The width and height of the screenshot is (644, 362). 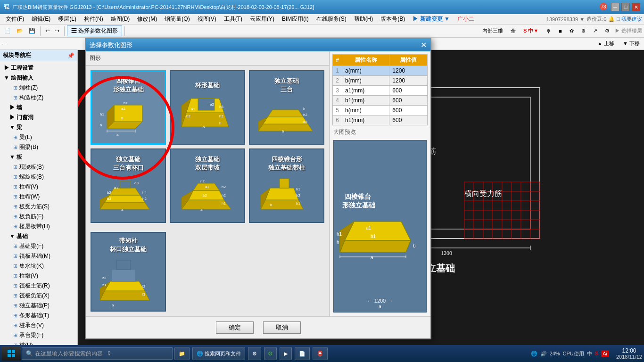 What do you see at coordinates (615, 7) in the screenshot?
I see `minimize-button: ─` at bounding box center [615, 7].